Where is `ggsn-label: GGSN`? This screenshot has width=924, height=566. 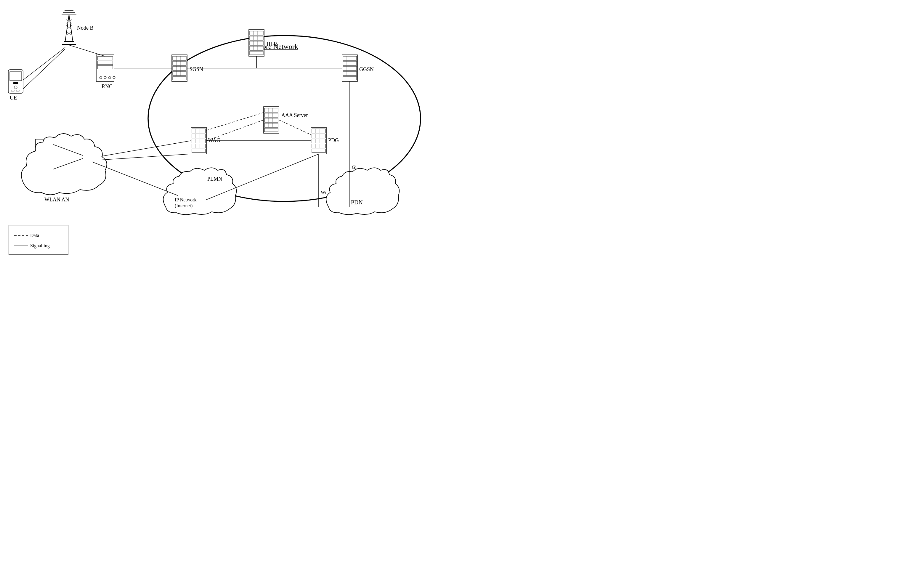 ggsn-label: GGSN is located at coordinates (367, 69).